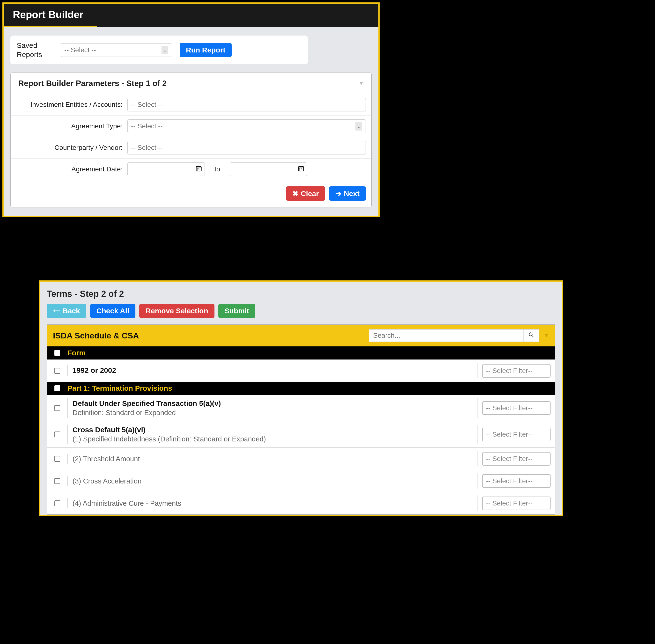 The image size is (655, 644). I want to click on remove-selection-button: Remove Selection, so click(177, 311).